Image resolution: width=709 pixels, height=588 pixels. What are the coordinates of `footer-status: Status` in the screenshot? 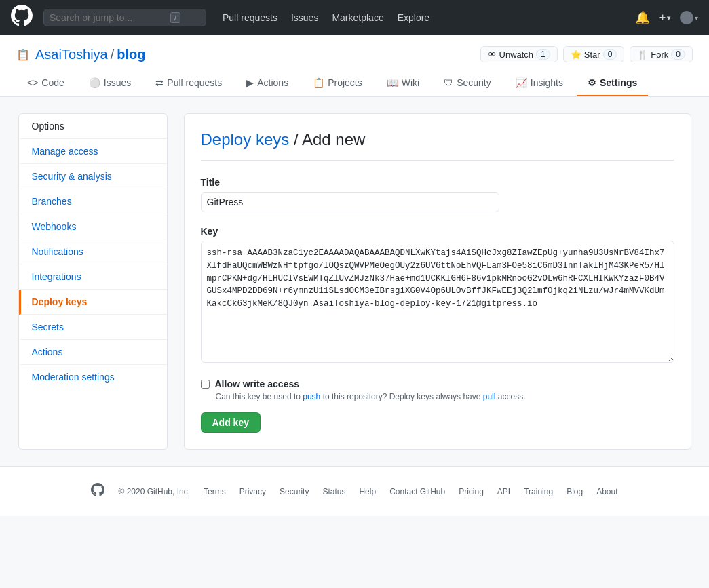 It's located at (334, 492).